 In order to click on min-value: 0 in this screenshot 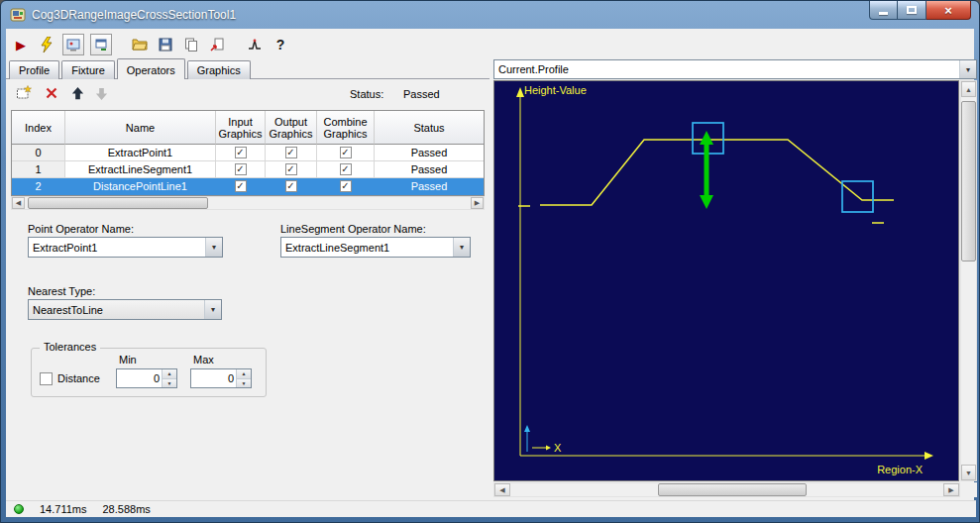, I will do `click(139, 378)`.